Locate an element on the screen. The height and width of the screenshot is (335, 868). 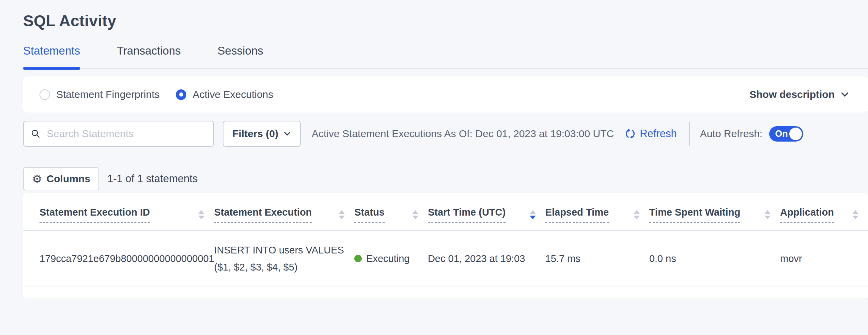
view-mode-radio-group: Statement Fingerprints Active Executions is located at coordinates (156, 94).